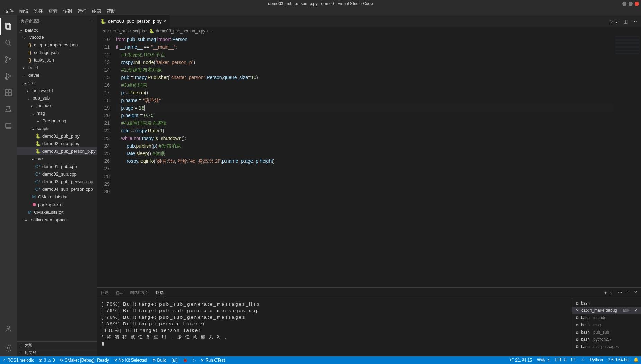  I want to click on terminal-item: ⧉bashpub_sub, so click(607, 332).